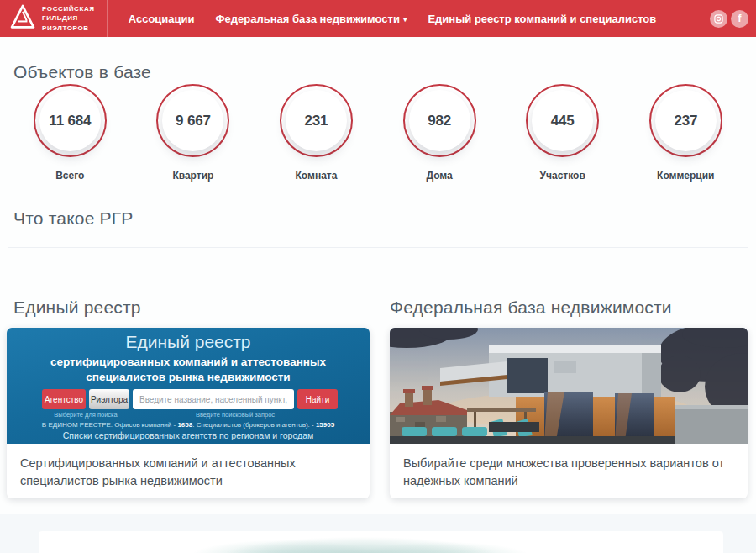 The width and height of the screenshot is (756, 553). I want to click on stat-circle: 11 684, so click(71, 121).